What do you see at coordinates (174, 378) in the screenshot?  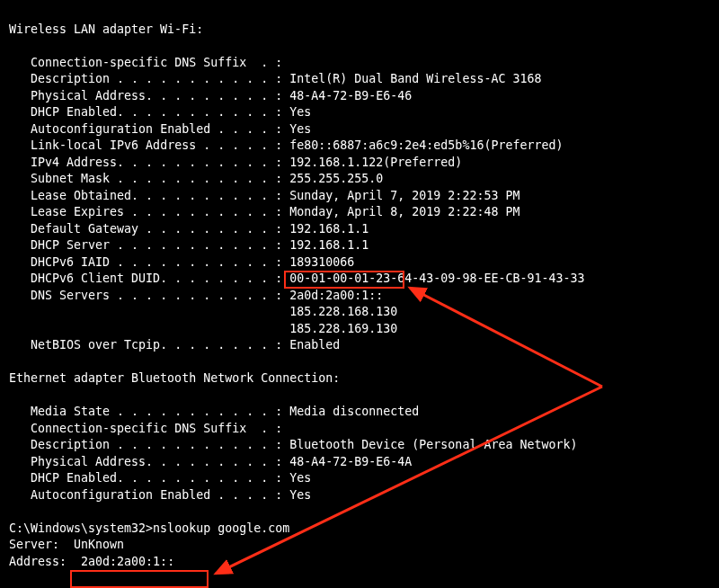 I see `bt-header: Ethernet adapter Bluetooth Network Conne…` at bounding box center [174, 378].